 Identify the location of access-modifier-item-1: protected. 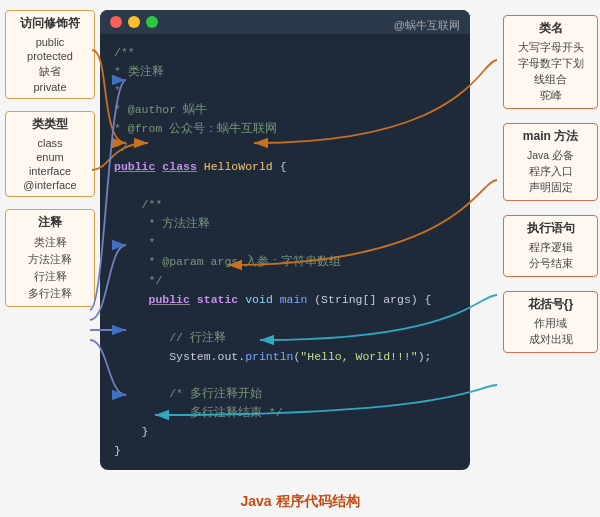
(50, 56).